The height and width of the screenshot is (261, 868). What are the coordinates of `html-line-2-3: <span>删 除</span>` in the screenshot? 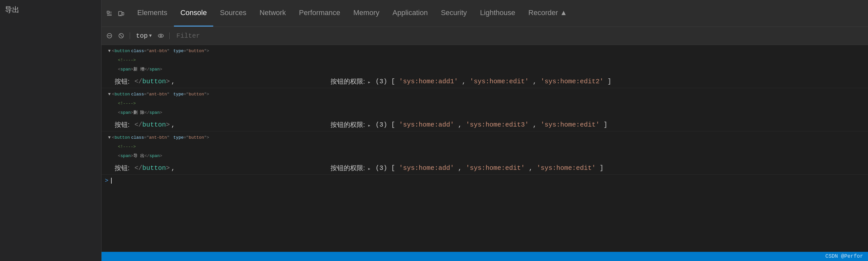 It's located at (488, 113).